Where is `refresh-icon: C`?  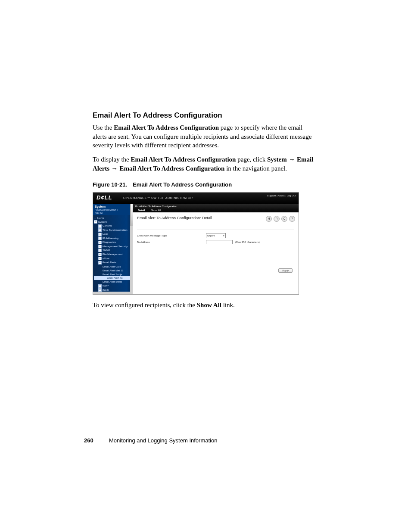 refresh-icon: C is located at coordinates (284, 219).